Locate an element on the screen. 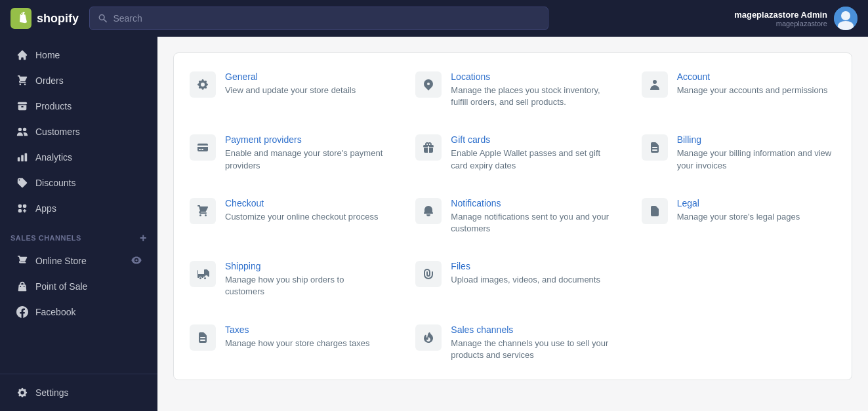  logo-text: shopify is located at coordinates (58, 18).